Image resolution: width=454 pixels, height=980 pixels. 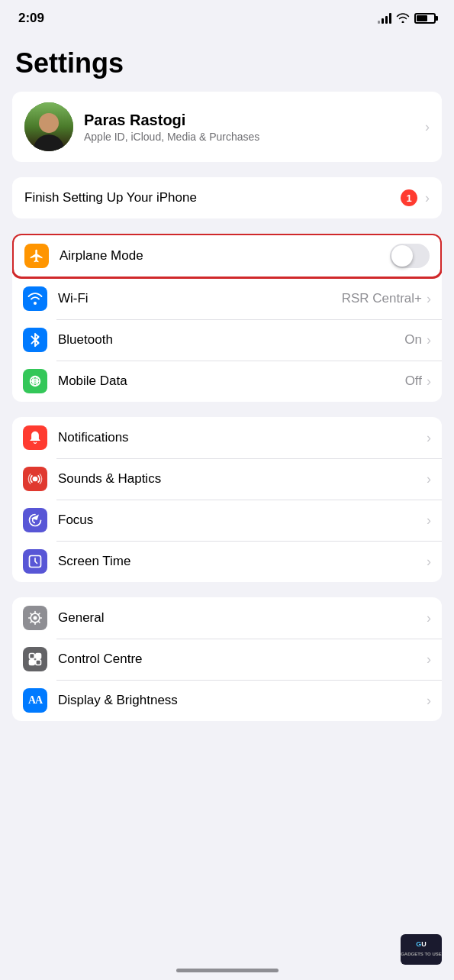 What do you see at coordinates (410, 256) in the screenshot?
I see `airplane-mode-toggle` at bounding box center [410, 256].